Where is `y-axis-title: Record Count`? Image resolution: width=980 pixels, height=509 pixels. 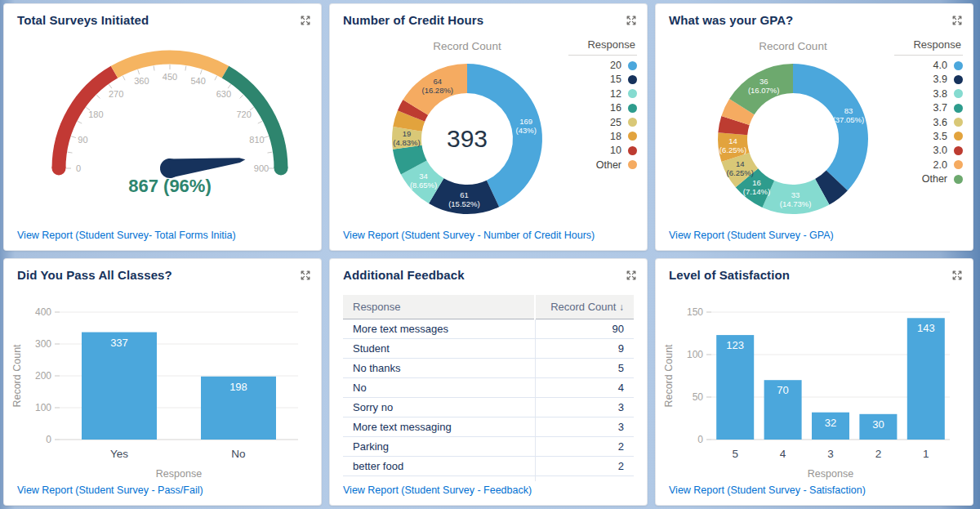 y-axis-title: Record Count is located at coordinates (669, 376).